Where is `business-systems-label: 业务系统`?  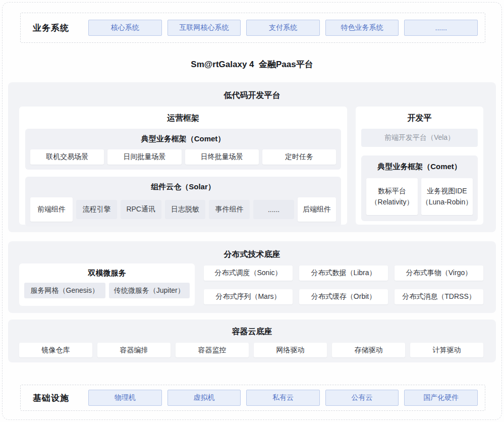
business-systems-label: 业务系统 is located at coordinates (51, 28).